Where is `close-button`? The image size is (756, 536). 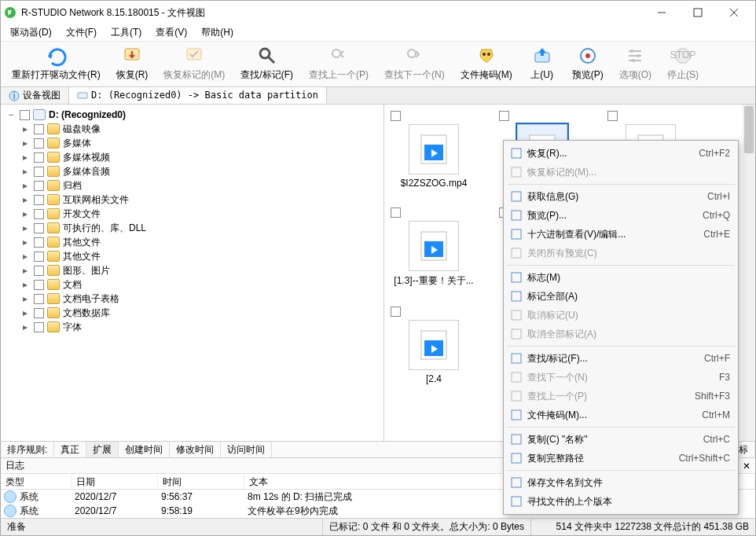 close-button is located at coordinates (734, 13).